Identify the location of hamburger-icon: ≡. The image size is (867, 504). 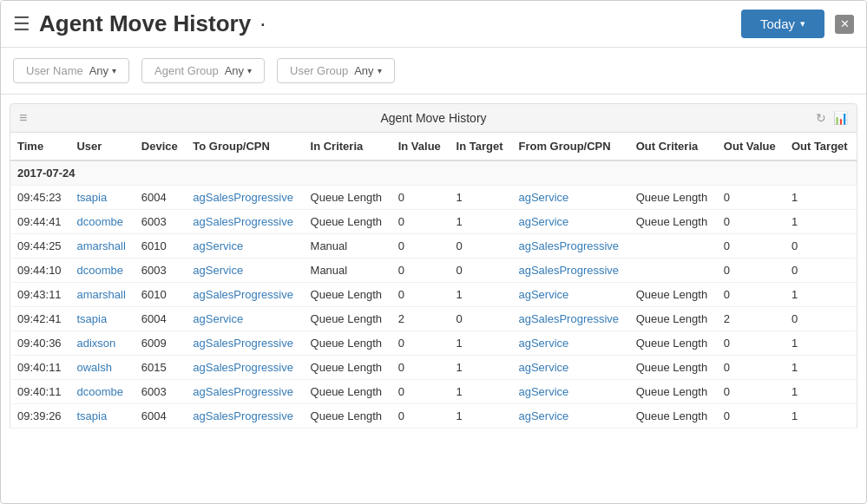
(23, 118).